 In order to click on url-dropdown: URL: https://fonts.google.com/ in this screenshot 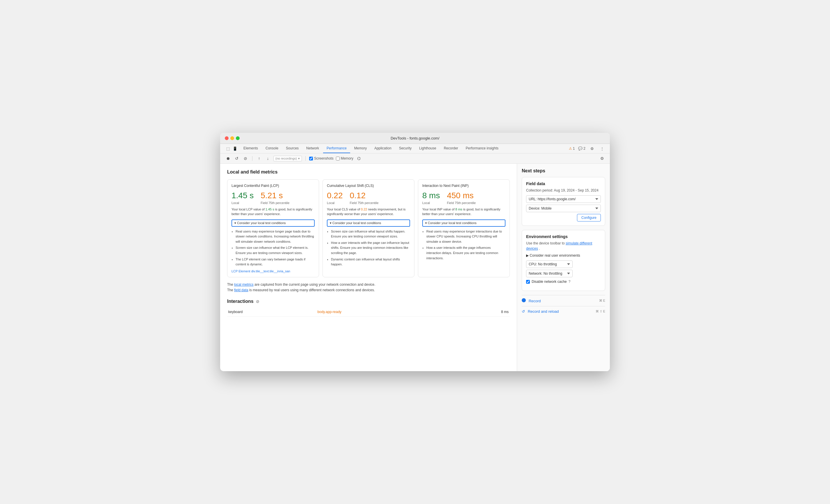, I will do `click(564, 199)`.